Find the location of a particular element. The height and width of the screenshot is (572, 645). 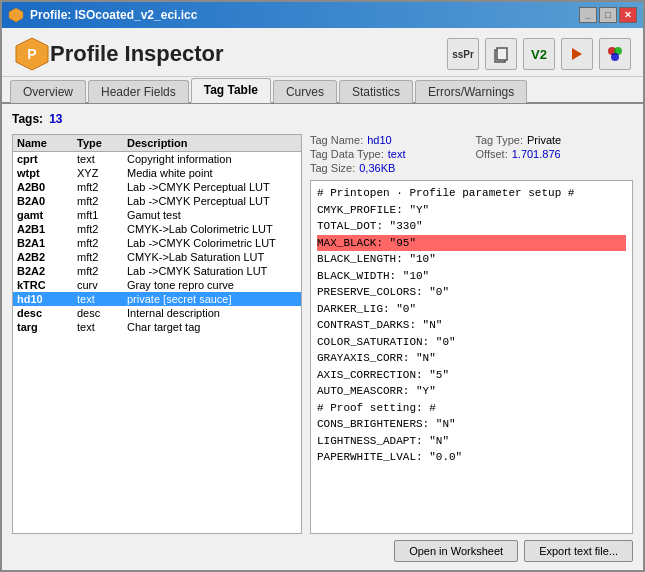

table-row: A2B0mft2Lab ->CMYK Perceptual LUT is located at coordinates (157, 187).